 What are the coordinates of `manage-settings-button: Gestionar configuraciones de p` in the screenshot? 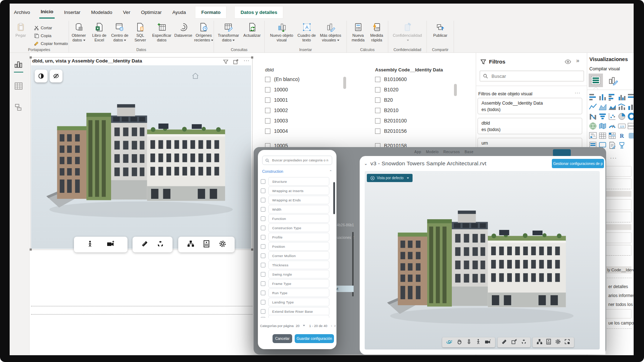 It's located at (578, 164).